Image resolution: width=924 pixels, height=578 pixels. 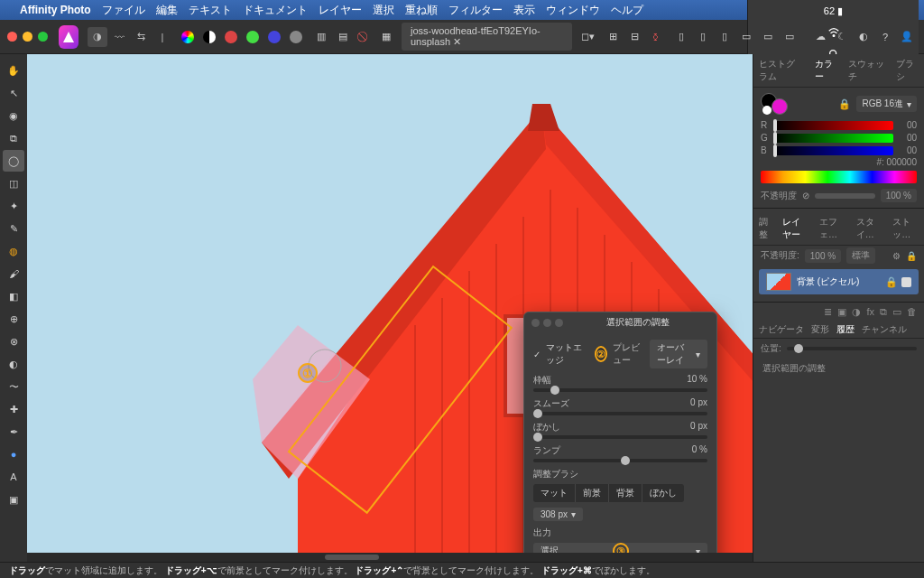 What do you see at coordinates (899, 195) in the screenshot?
I see `opacity-value: 100 %` at bounding box center [899, 195].